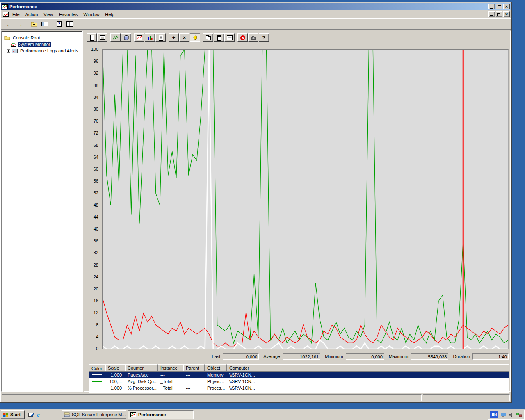 The image size is (525, 420). What do you see at coordinates (262, 414) in the screenshot?
I see `taskbar: Start e SQL Server Enterprise M... Perfo…` at bounding box center [262, 414].